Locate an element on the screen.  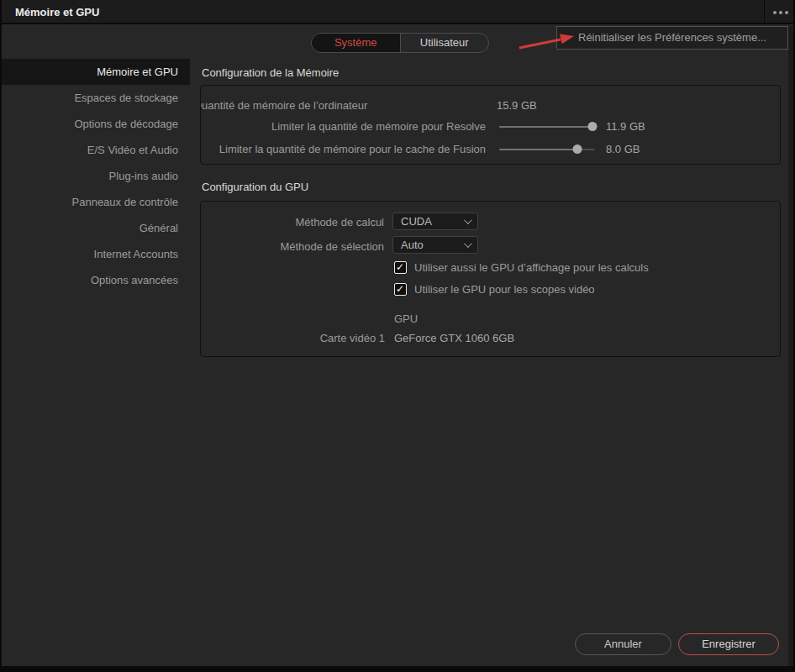
display-gpu-checkbox-label: Utiliser aussi le GPU d’affichage pour l… is located at coordinates (531, 267).